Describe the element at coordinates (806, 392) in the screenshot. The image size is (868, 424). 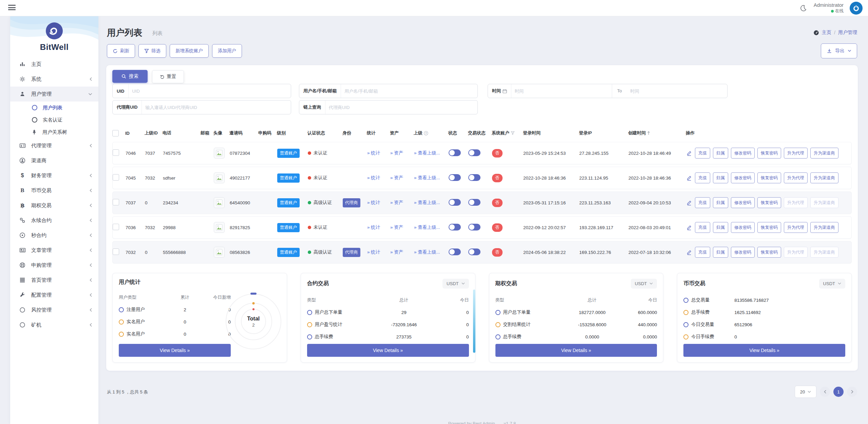
I see `page-size-select: 20` at that location.